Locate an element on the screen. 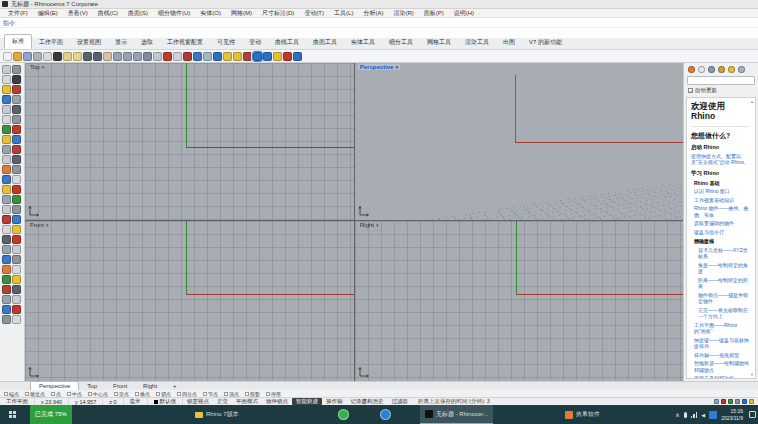  clock: 15:26 2023/11/9 is located at coordinates (732, 414).